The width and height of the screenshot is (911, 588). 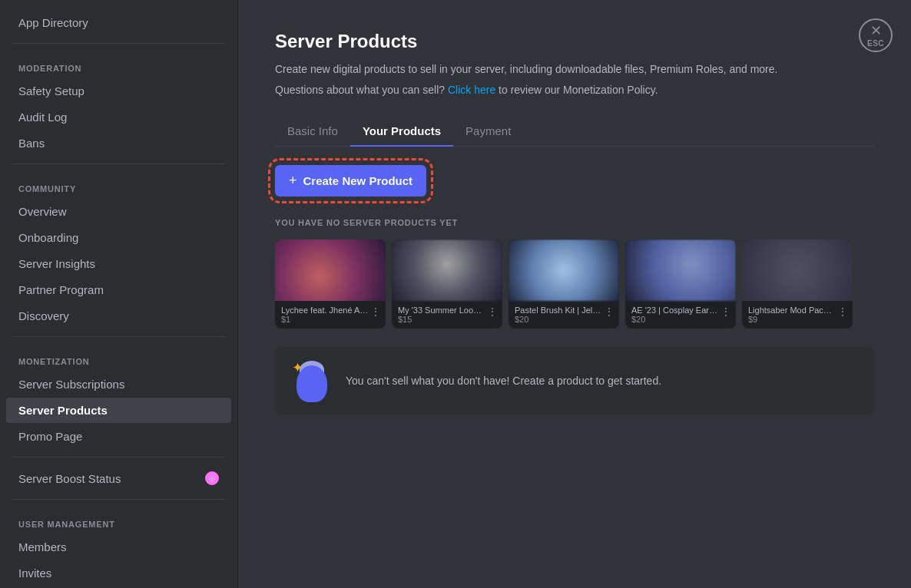 What do you see at coordinates (609, 312) in the screenshot?
I see `card-menu-icon-3: ⋮` at bounding box center [609, 312].